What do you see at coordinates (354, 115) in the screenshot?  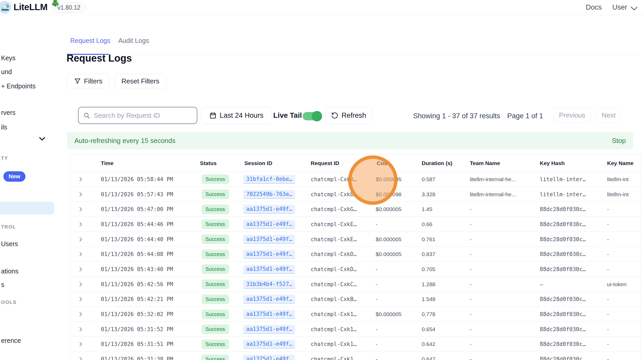 I see `refresh-label: Refresh` at bounding box center [354, 115].